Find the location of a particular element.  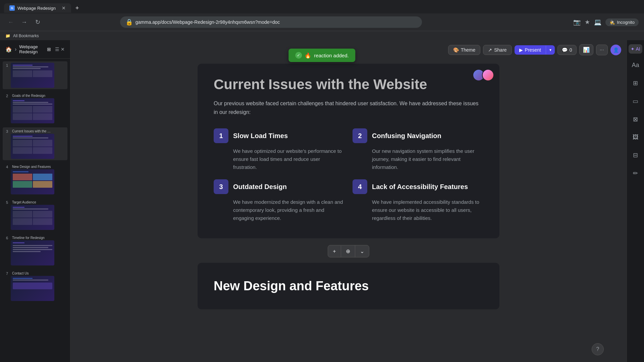

tab-close-button: ✕ is located at coordinates (64, 8).